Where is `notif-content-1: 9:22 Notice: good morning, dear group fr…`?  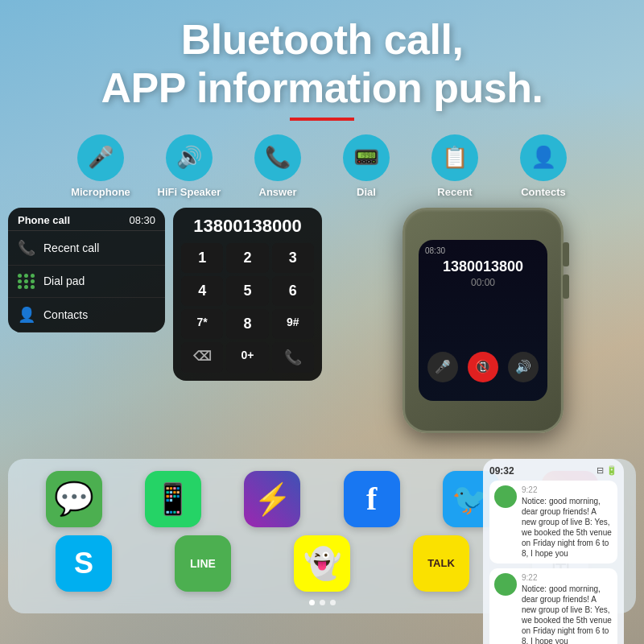
notif-content-1: 9:22 Notice: good morning, dear group fr… is located at coordinates (567, 522).